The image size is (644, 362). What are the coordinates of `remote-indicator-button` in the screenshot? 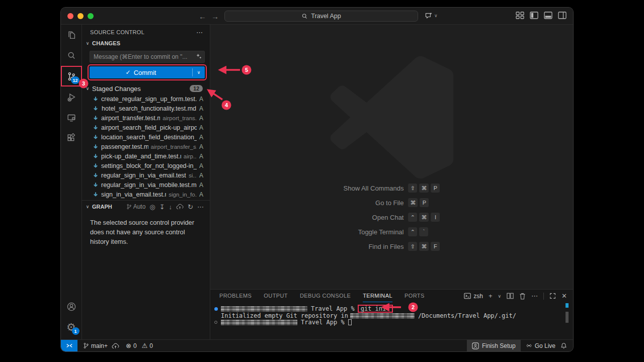 It's located at (69, 346).